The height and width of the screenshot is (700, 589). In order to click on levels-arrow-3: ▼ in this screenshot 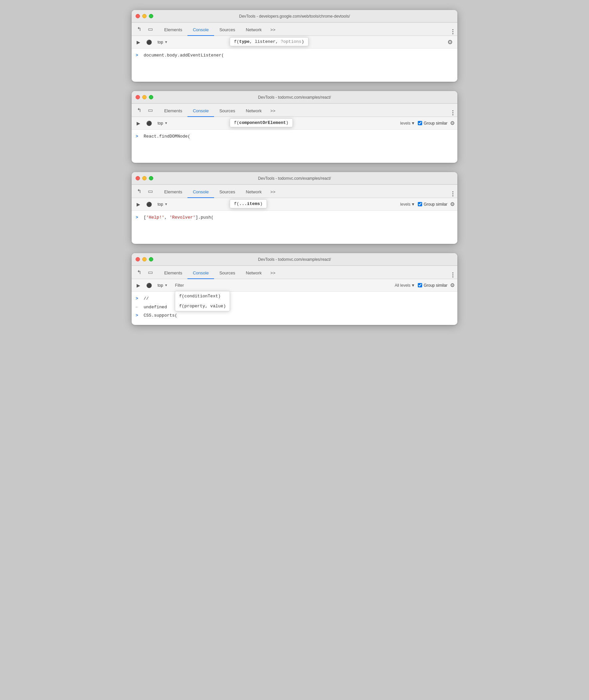, I will do `click(413, 204)`.